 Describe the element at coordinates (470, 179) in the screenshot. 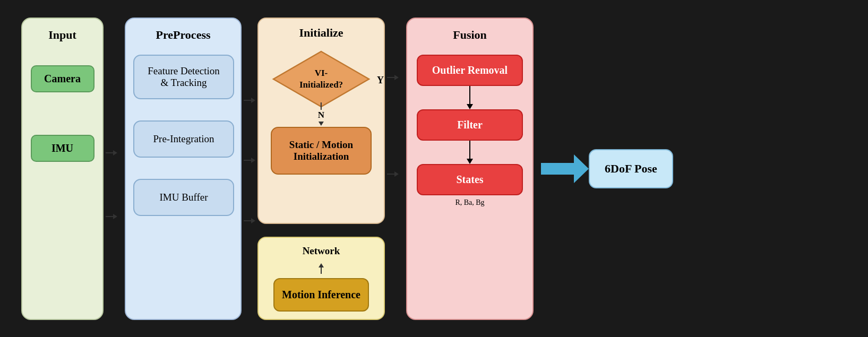

I see `states-box: States` at that location.